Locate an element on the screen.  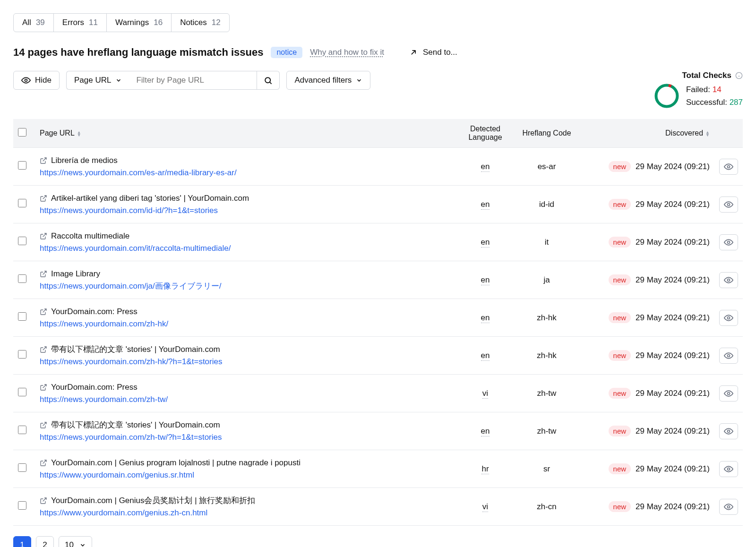
tab-count: 39 is located at coordinates (41, 23).